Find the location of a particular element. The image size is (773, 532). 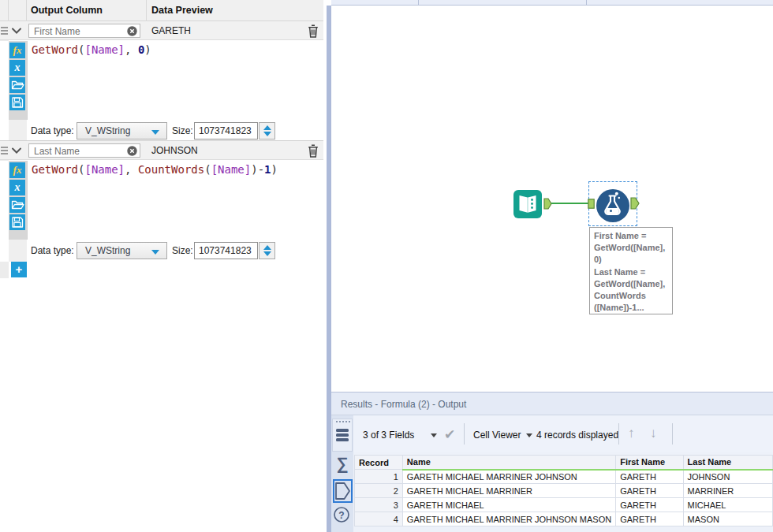

column-header: Record is located at coordinates (379, 463).